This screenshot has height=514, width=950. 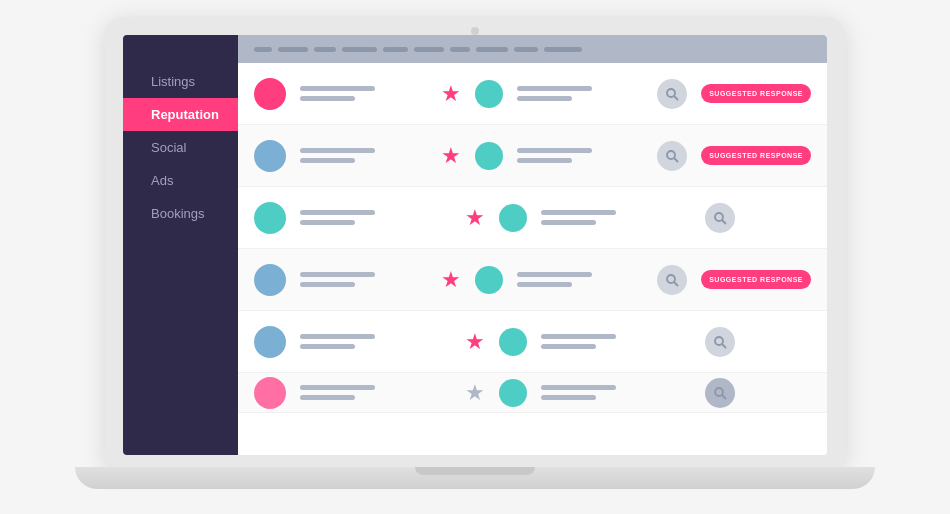 I want to click on sidebar-item-reputation: Reputation, so click(x=180, y=114).